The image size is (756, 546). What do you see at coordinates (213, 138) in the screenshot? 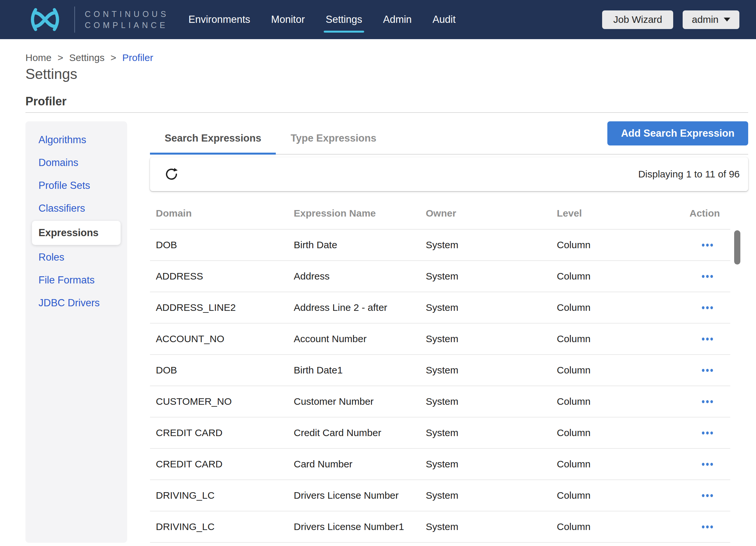
I see `tab-search-expressions: Search Expressions` at bounding box center [213, 138].